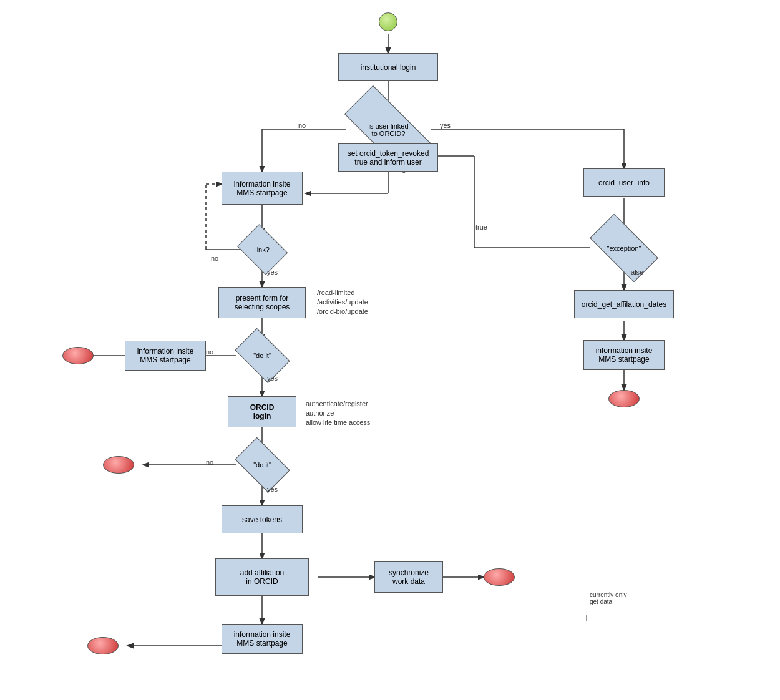  What do you see at coordinates (272, 378) in the screenshot?
I see `label-yes3: yes` at bounding box center [272, 378].